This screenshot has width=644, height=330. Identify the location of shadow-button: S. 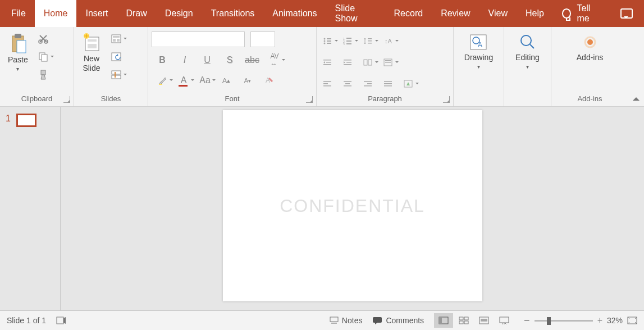
(230, 60).